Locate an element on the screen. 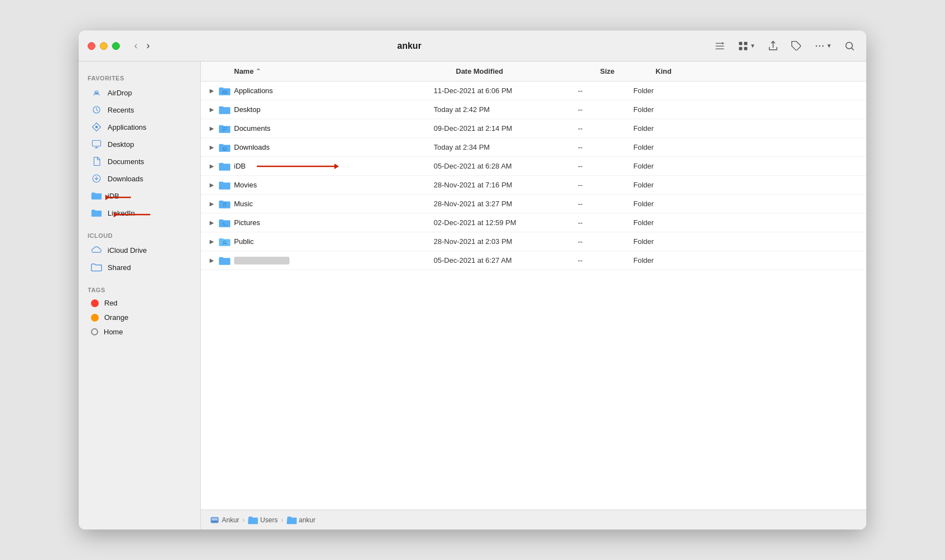 This screenshot has height=560, width=945. filedate-pictures: 02-Dec-2021 at 12:59 PM is located at coordinates (506, 223).